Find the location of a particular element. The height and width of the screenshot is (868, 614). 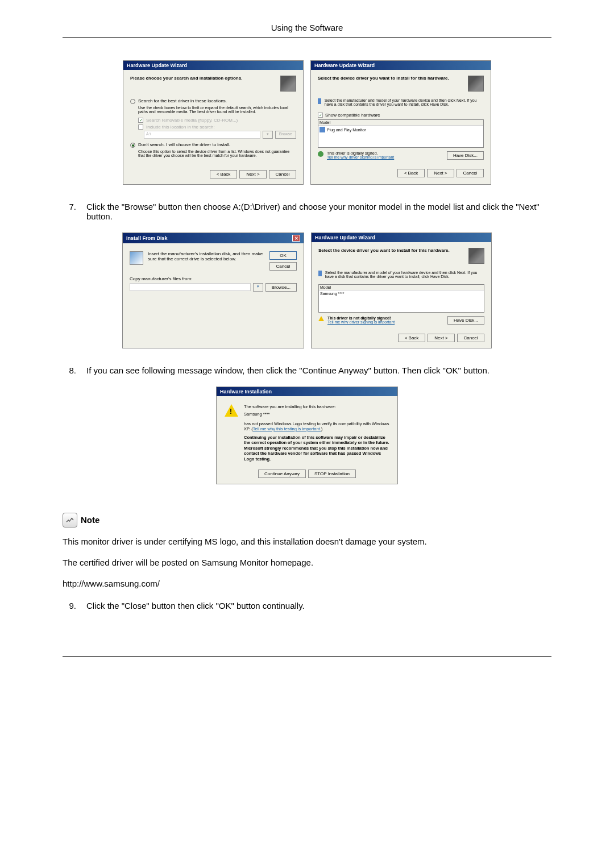

close-icon: ✕ is located at coordinates (296, 238).